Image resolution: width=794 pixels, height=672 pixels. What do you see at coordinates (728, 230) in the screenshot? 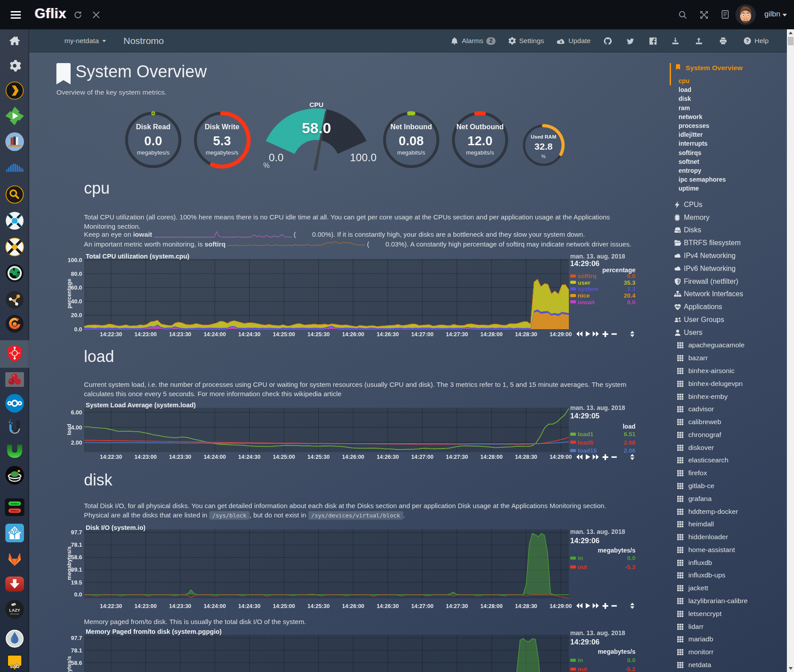
I see `menu-item-disks: Disks` at bounding box center [728, 230].